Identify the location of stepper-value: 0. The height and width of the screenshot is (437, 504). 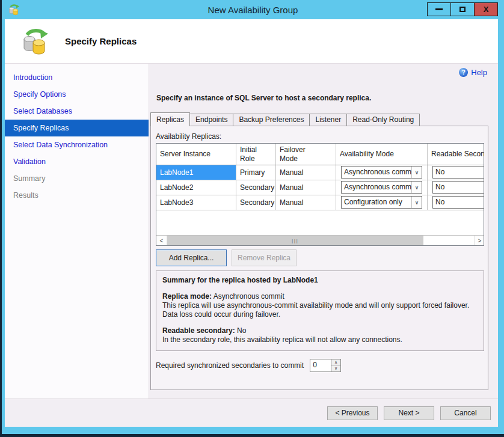
(321, 365).